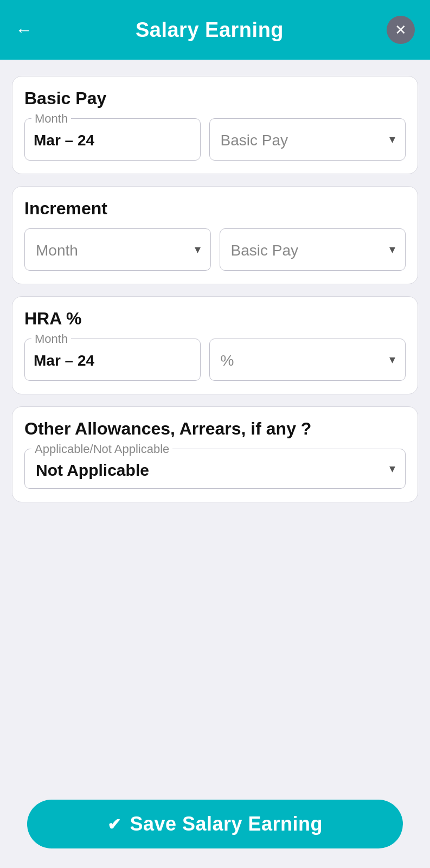 This screenshot has width=430, height=868. I want to click on basic-pay-title: Basic Pay, so click(215, 99).